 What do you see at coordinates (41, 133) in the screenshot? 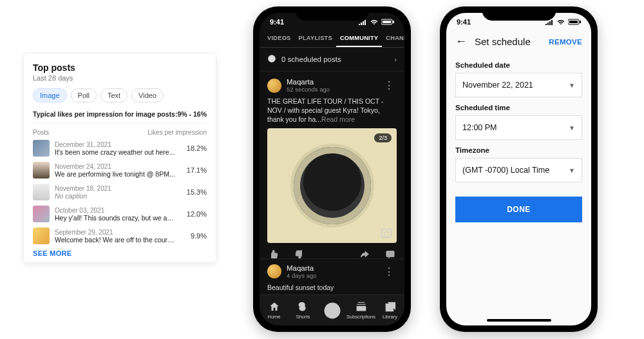
I see `col-posts: Posts` at bounding box center [41, 133].